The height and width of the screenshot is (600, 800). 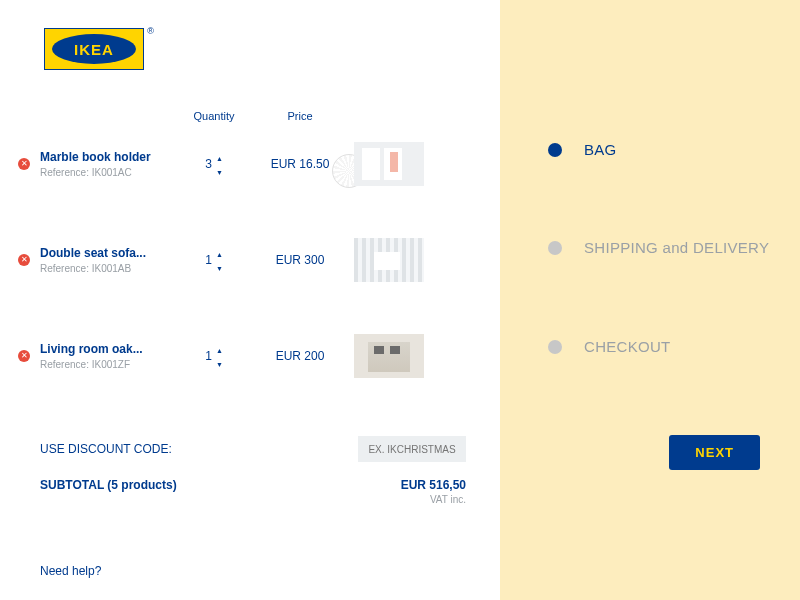 What do you see at coordinates (214, 116) in the screenshot?
I see `header-quantity: Quantity` at bounding box center [214, 116].